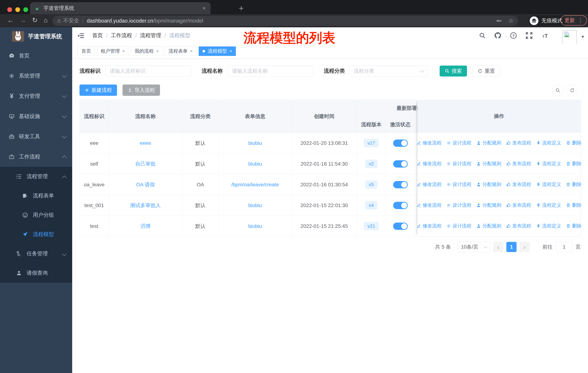  What do you see at coordinates (36, 273) in the screenshot?
I see `sidebar-item-leave-query: 请假查询` at bounding box center [36, 273].